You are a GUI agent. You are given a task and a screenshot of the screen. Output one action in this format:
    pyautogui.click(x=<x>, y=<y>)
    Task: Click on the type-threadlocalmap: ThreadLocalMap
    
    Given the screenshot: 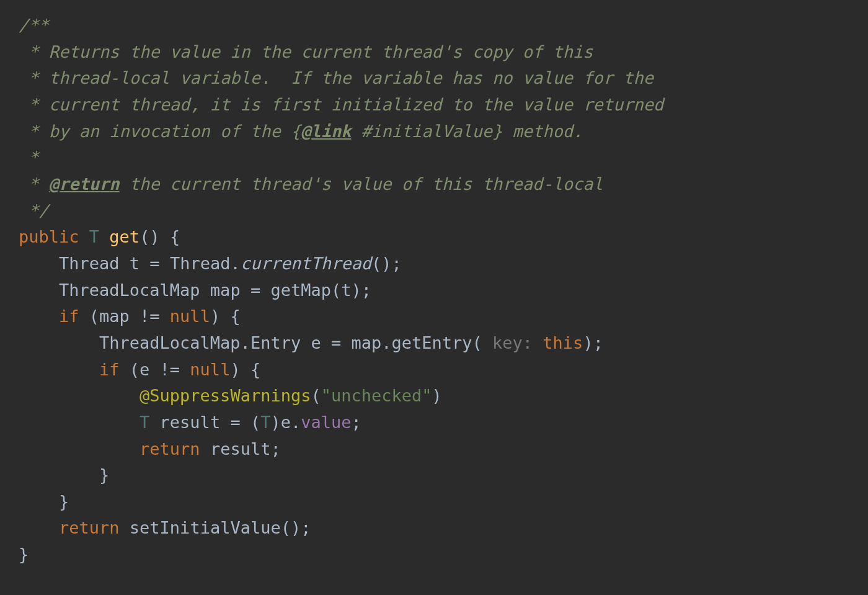 What is the action you would take?
    pyautogui.click(x=130, y=290)
    